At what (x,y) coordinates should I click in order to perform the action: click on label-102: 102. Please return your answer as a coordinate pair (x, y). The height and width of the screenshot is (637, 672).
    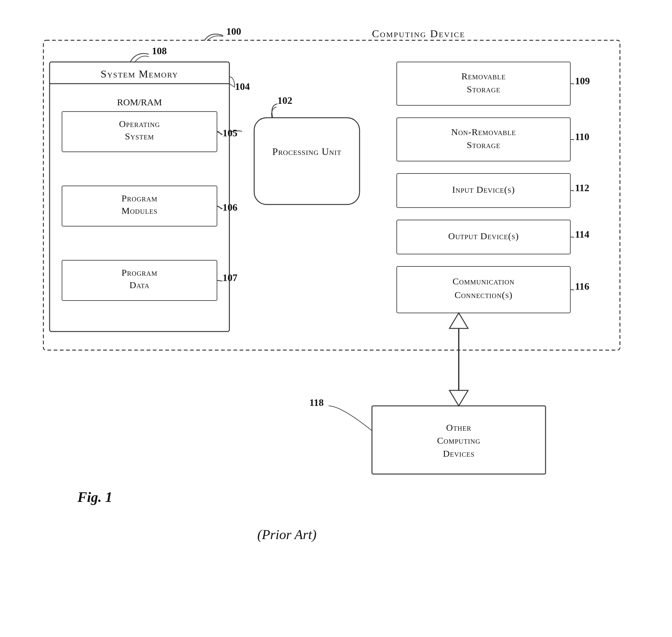
    Looking at the image, I should click on (285, 101).